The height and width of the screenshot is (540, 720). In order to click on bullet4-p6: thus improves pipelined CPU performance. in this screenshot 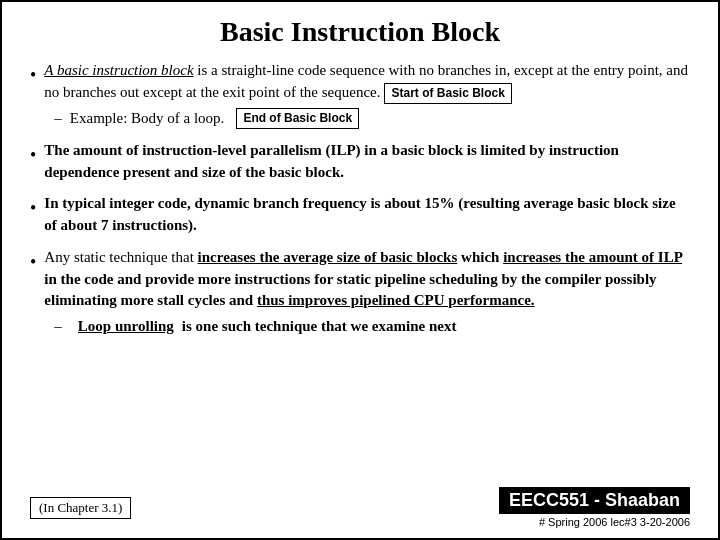, I will do `click(396, 300)`.